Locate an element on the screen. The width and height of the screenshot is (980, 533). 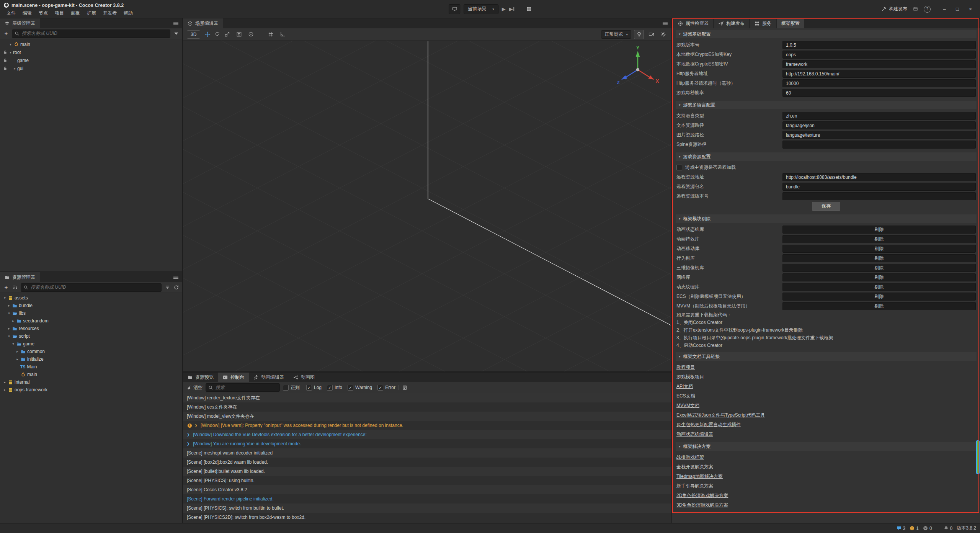
log-row: ❯[Window] You are running Vue in develop… is located at coordinates (427, 444).